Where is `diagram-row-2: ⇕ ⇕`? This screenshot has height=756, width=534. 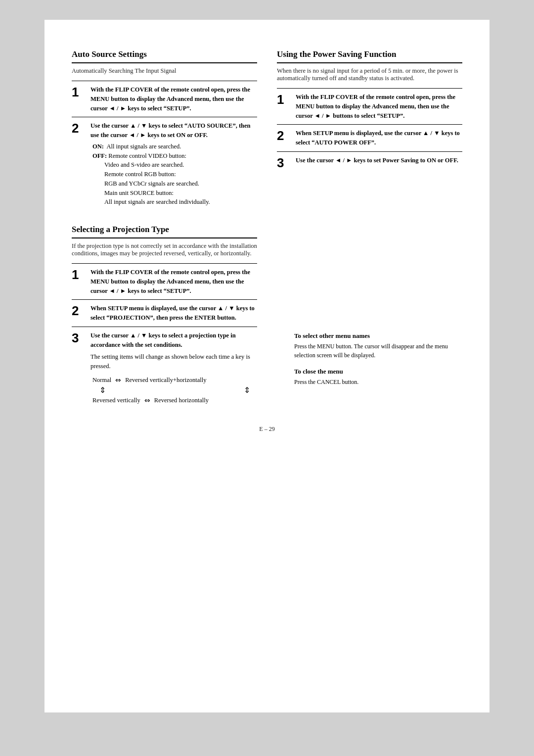 diagram-row-2: ⇕ ⇕ is located at coordinates (175, 390).